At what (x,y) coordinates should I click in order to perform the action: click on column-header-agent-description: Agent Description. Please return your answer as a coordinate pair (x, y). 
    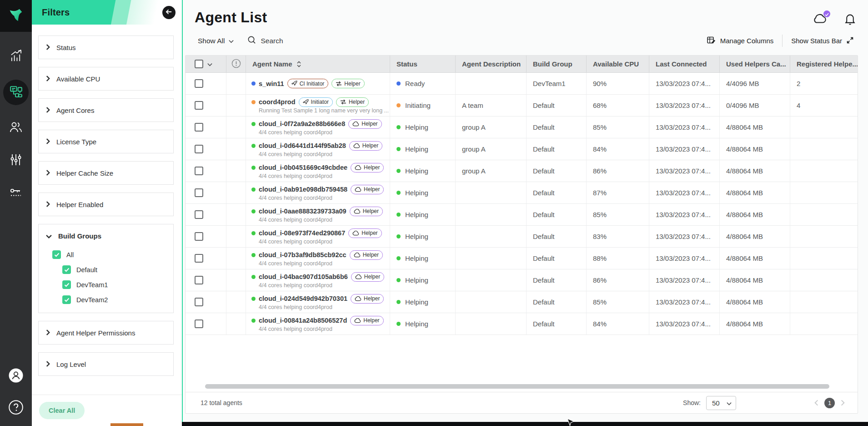
    Looking at the image, I should click on (491, 64).